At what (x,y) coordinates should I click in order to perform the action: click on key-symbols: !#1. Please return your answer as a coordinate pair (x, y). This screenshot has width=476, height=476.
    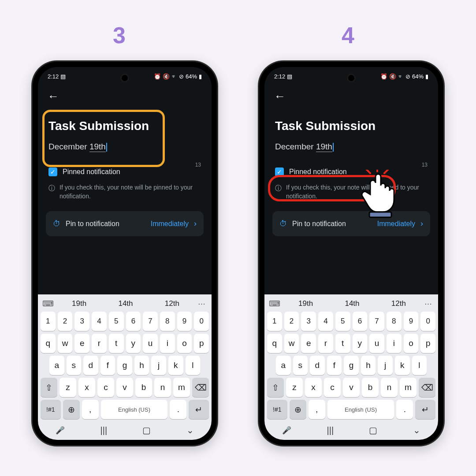
    Looking at the image, I should click on (277, 409).